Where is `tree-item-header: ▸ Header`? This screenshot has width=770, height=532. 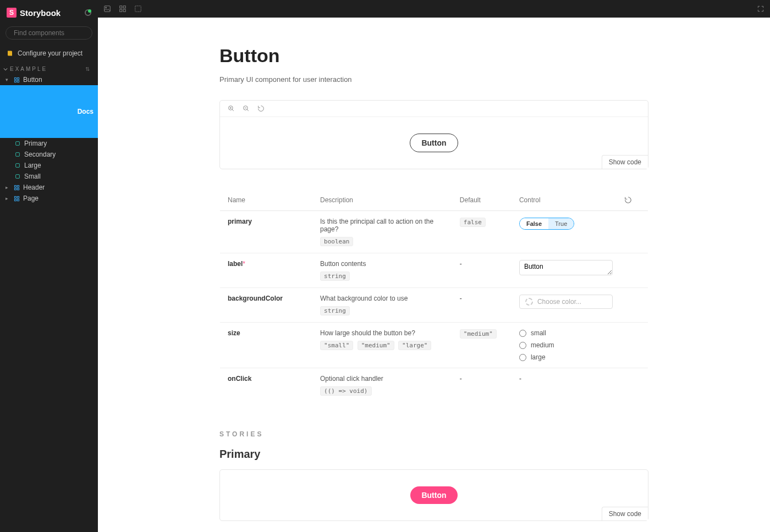
tree-item-header: ▸ Header is located at coordinates (49, 187).